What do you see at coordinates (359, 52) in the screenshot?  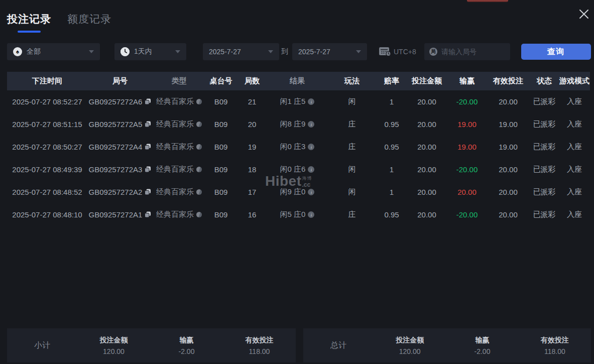 I see `chevron-down-icon` at bounding box center [359, 52].